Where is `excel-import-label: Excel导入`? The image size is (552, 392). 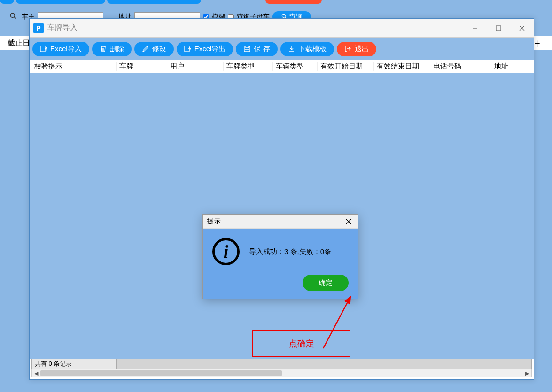 excel-import-label: Excel导入 is located at coordinates (66, 49).